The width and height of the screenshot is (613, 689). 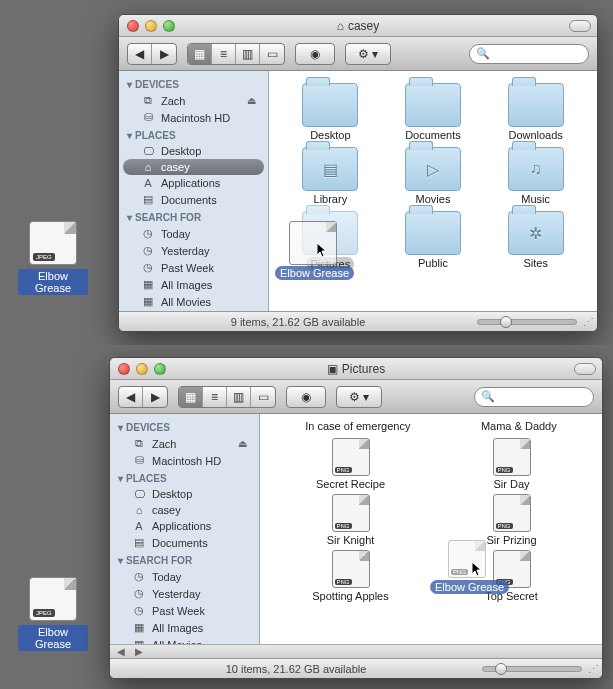 What do you see at coordinates (519, 426) in the screenshot?
I see `item-label: Mama & Daddy` at bounding box center [519, 426].